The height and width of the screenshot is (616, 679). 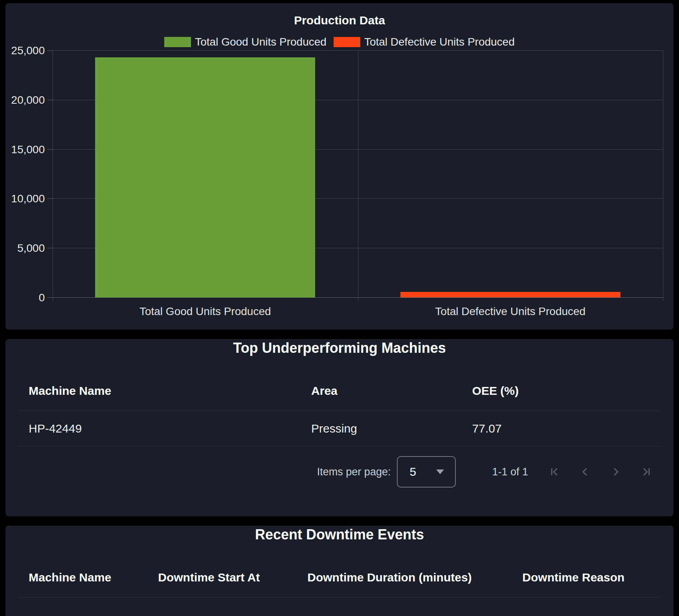 What do you see at coordinates (616, 472) in the screenshot?
I see `chevron-right-icon` at bounding box center [616, 472].